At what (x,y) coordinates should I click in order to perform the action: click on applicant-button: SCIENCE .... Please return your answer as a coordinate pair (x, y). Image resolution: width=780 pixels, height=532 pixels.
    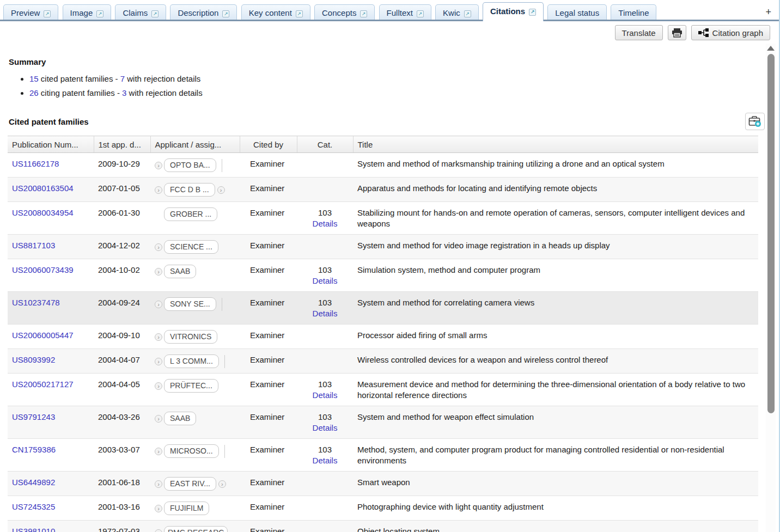
    Looking at the image, I should click on (191, 247).